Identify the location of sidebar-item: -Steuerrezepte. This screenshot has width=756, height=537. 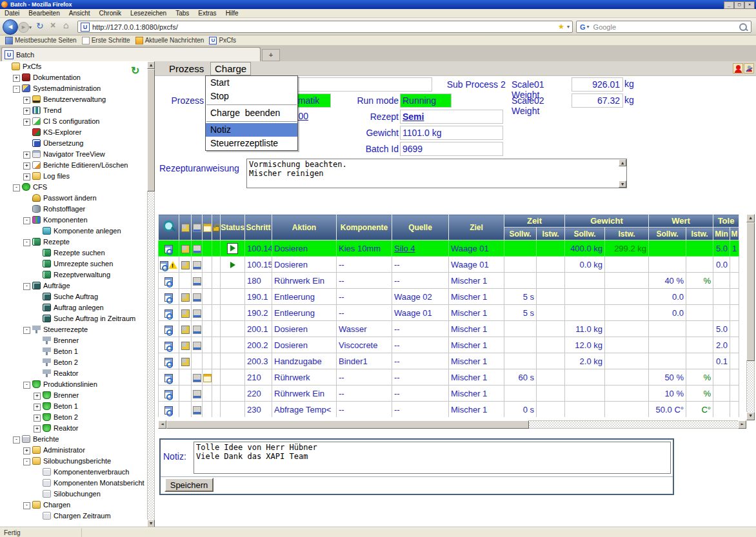
(74, 330).